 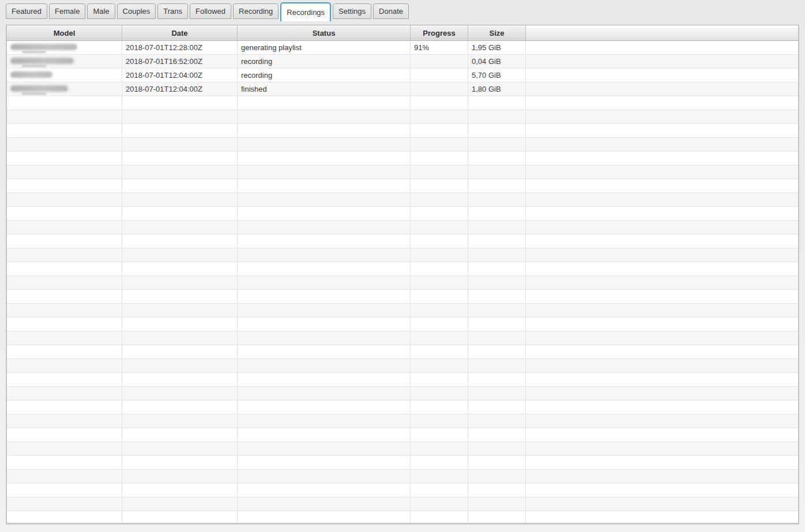 I want to click on recording-row: 2018-07-01T12:28:00Z generating playlist…, so click(x=402, y=48).